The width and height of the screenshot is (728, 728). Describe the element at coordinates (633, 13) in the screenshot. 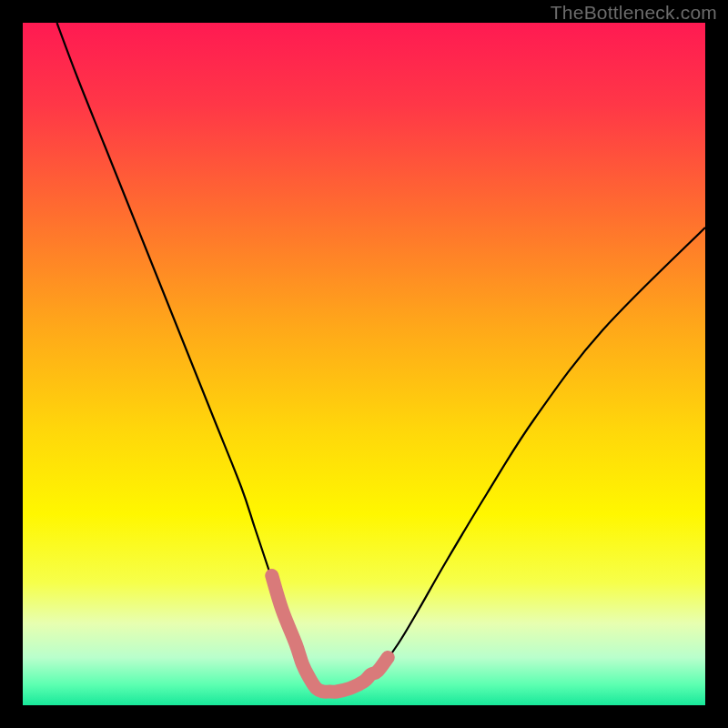

I see `watermark-text: TheBottleneck.com` at that location.